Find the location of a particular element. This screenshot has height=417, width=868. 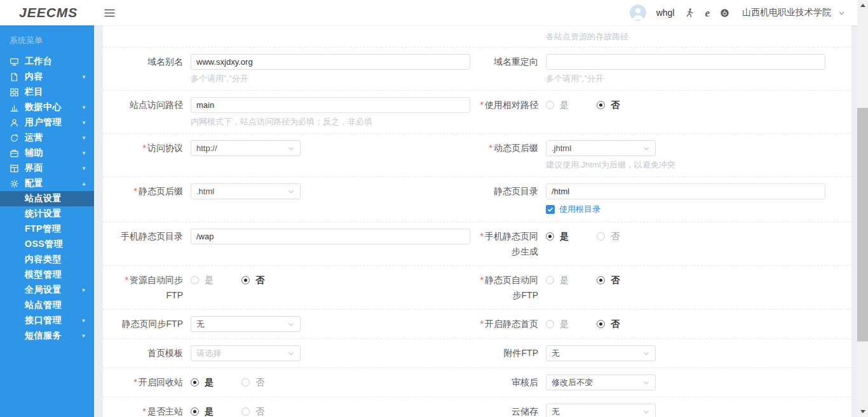

access-protocol-select: http:// is located at coordinates (245, 149).